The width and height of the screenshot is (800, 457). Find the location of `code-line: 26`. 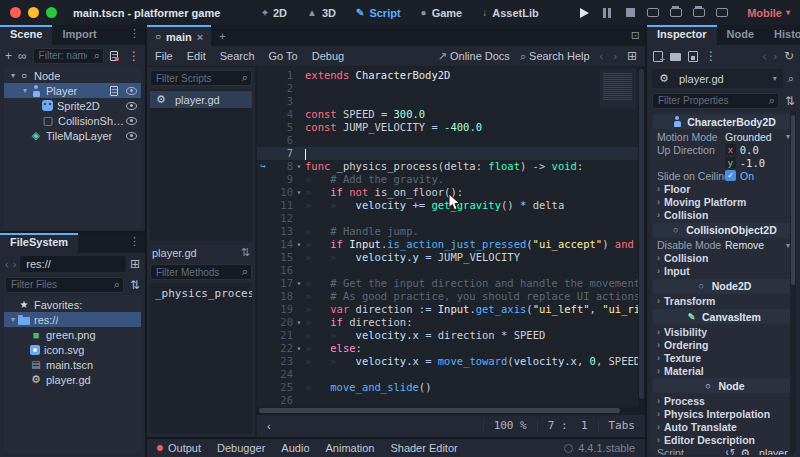

code-line: 26 is located at coordinates (451, 400).